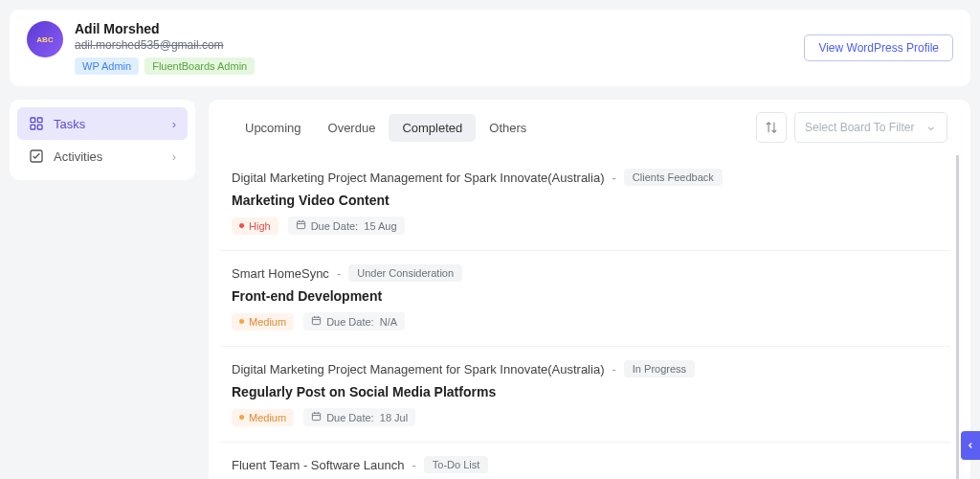 The width and height of the screenshot is (980, 479). Describe the element at coordinates (107, 66) in the screenshot. I see `tag-wp-admin: WP Admin` at that location.